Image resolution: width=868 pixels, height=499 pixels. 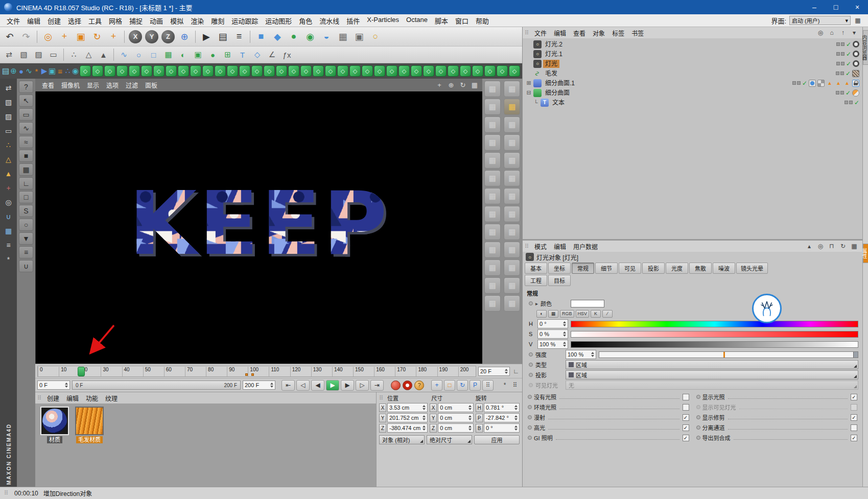 I want to click on enable-axis-icon: +, so click(x=9, y=188).